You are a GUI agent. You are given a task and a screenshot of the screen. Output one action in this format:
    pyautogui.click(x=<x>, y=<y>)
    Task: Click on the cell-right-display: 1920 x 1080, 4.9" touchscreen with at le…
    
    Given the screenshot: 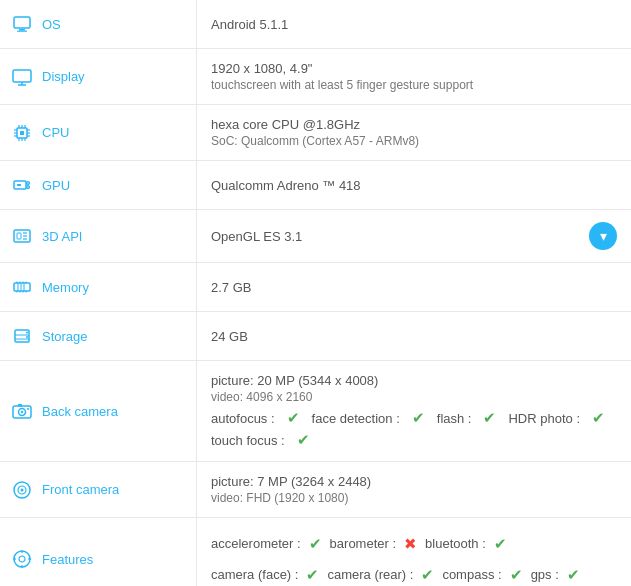 What is the action you would take?
    pyautogui.click(x=414, y=76)
    